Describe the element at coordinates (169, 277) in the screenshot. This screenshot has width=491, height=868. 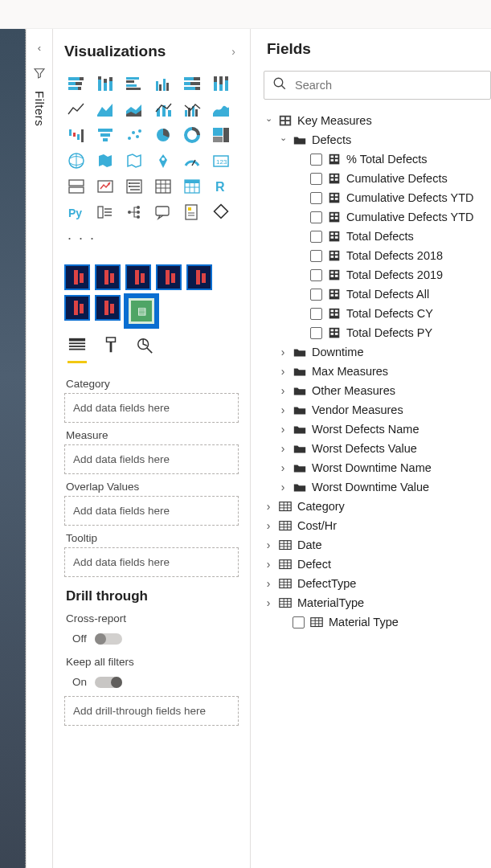
I see `custom-visual-cv4` at that location.